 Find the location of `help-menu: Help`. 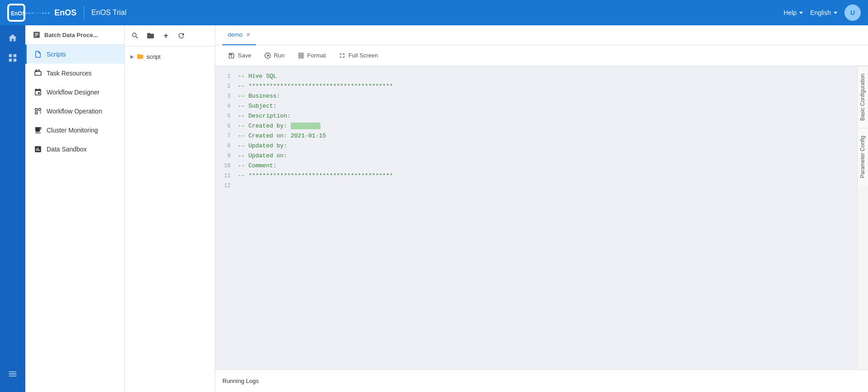

help-menu: Help is located at coordinates (793, 13).